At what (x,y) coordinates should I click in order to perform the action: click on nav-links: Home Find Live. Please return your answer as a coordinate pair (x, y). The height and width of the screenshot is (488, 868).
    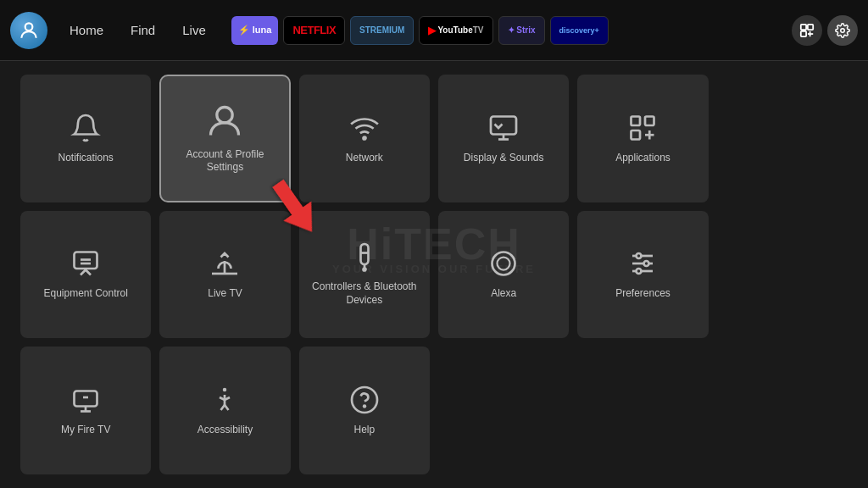
    Looking at the image, I should click on (137, 30).